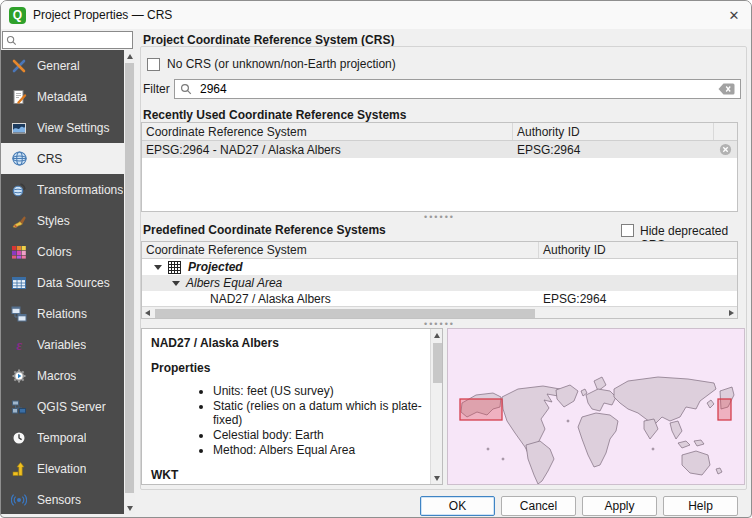 The height and width of the screenshot is (518, 752). Describe the element at coordinates (19, 469) in the screenshot. I see `elevation-arrow-icon` at that location.